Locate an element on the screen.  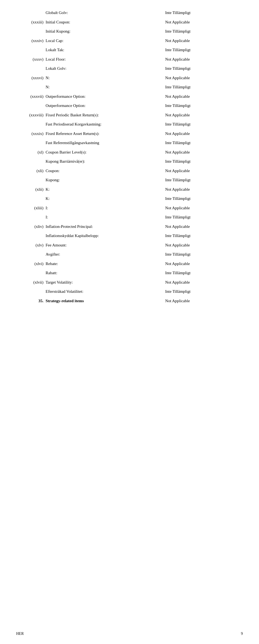
row-label: Fast Referenstillgångsavkastning is located at coordinates (104, 143).